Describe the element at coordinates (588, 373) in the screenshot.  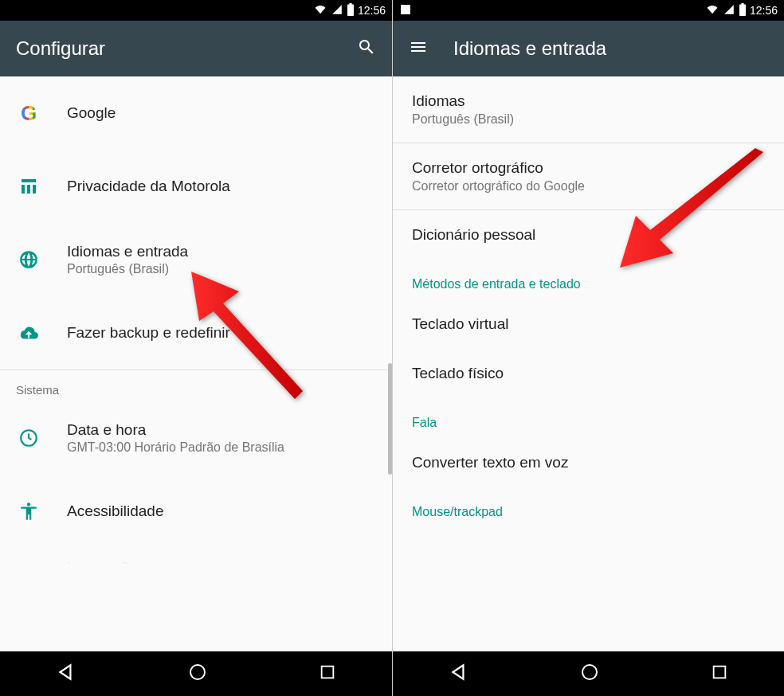
I see `item-physical-keyboard: Teclado físico` at that location.